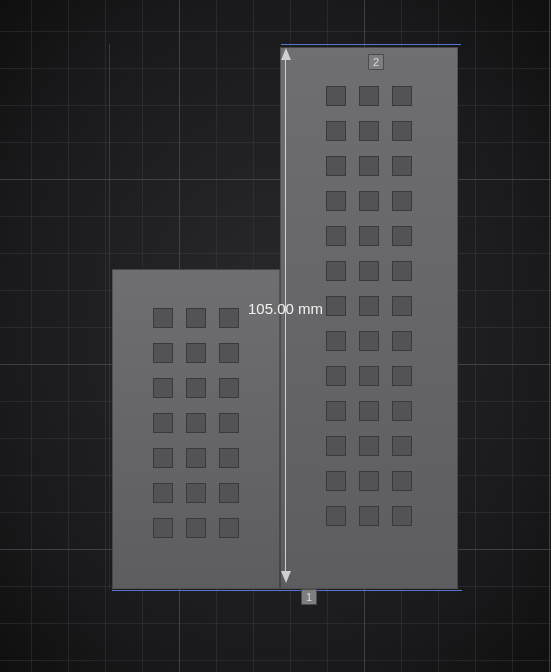  What do you see at coordinates (287, 590) in the screenshot?
I see `dimension-ext-line-bottom` at bounding box center [287, 590].